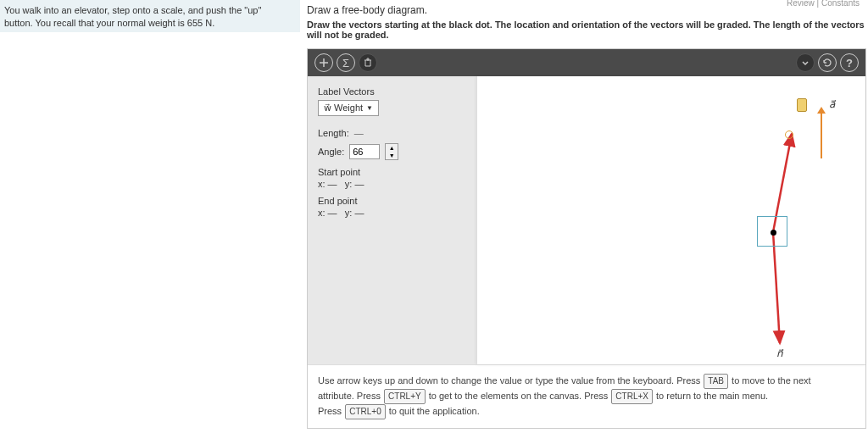 The image size is (868, 433). Describe the element at coordinates (821, 136) in the screenshot. I see `acceleration-arrow` at that location.